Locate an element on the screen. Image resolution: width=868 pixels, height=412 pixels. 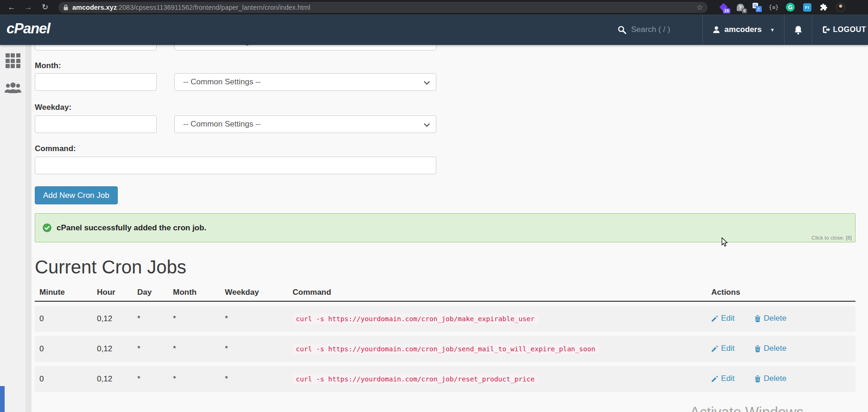
bookmark-star-icon: ☆ is located at coordinates (700, 7).